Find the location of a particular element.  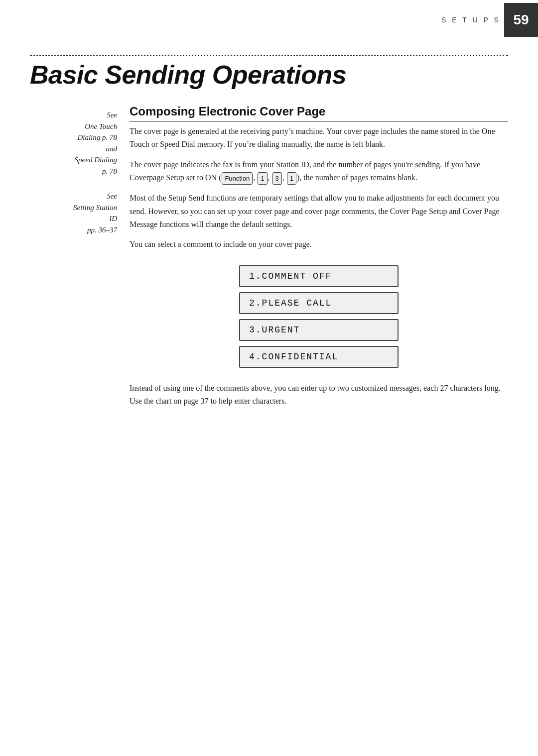

dot-separator is located at coordinates (269, 56).